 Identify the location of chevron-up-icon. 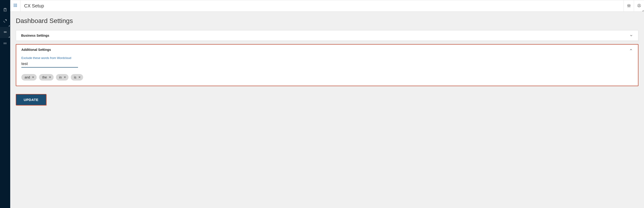
(631, 50).